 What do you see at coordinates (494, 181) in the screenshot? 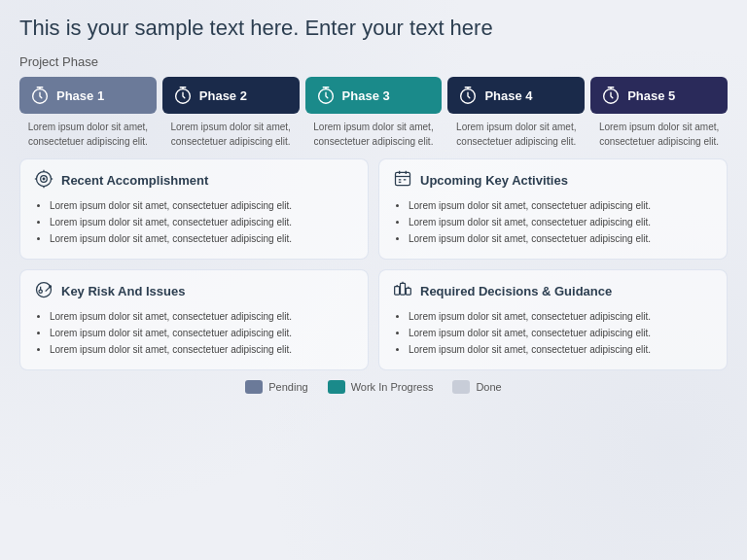
I see `activities-label: Upcoming Key Activities` at bounding box center [494, 181].